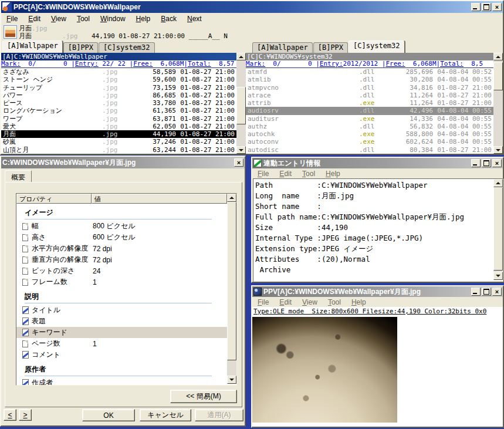  What do you see at coordinates (325, 370) in the screenshot?
I see `moon-image` at bounding box center [325, 370].